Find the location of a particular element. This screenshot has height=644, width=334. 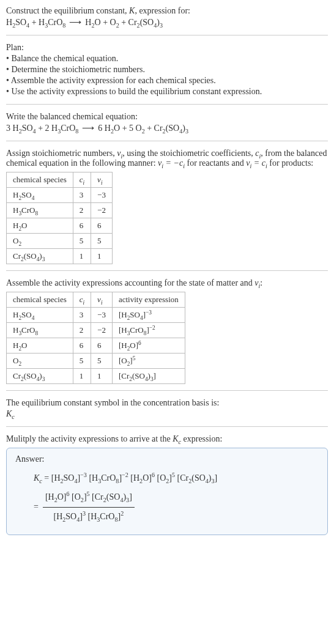

t1-r5c3: 1 is located at coordinates (102, 257).